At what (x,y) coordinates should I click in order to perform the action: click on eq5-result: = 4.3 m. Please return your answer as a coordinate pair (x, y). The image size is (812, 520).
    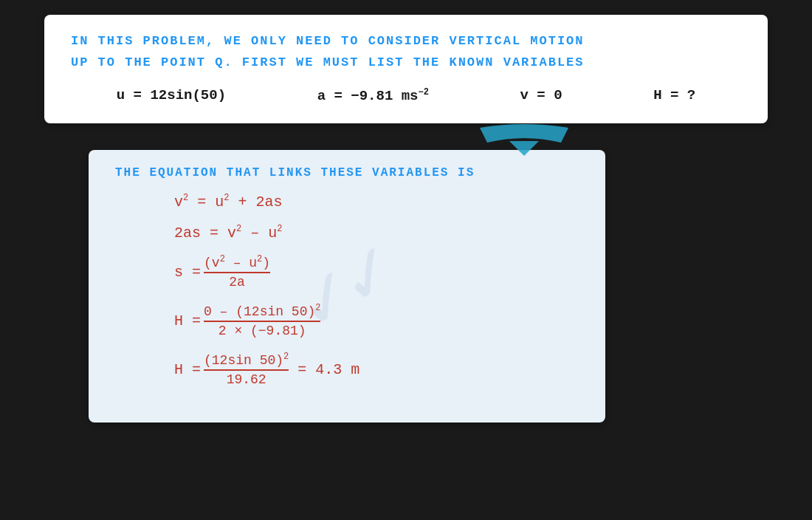
    Looking at the image, I should click on (328, 369).